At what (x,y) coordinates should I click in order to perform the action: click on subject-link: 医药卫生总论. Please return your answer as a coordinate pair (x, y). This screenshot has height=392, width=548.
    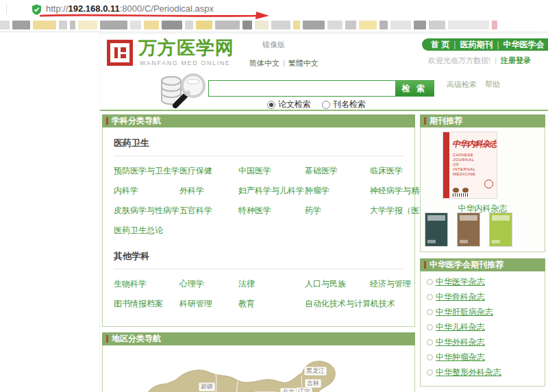
    Looking at the image, I should click on (147, 230).